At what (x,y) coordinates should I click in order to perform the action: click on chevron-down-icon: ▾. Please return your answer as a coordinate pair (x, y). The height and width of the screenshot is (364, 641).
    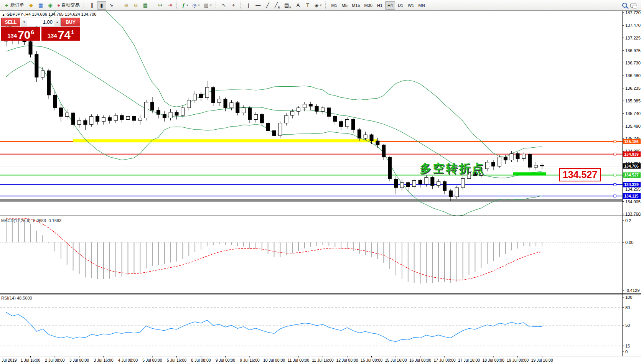
    Looking at the image, I should click on (199, 5).